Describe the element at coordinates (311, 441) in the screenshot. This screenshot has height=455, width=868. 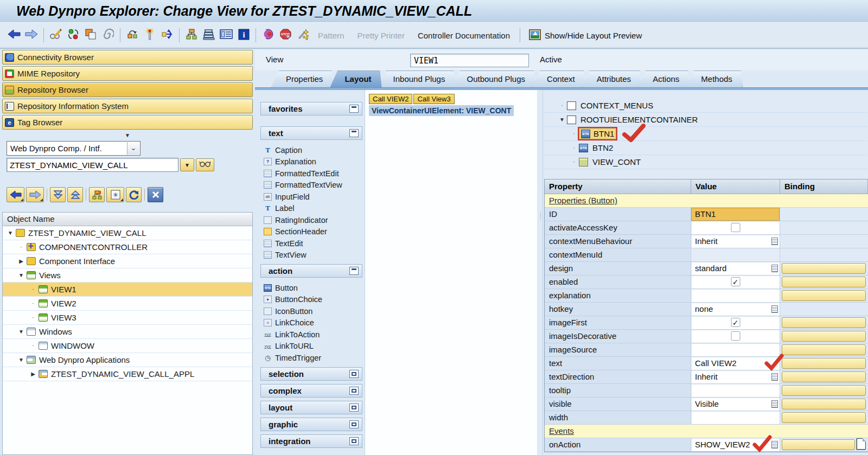
I see `palette-section-integration: integration` at that location.